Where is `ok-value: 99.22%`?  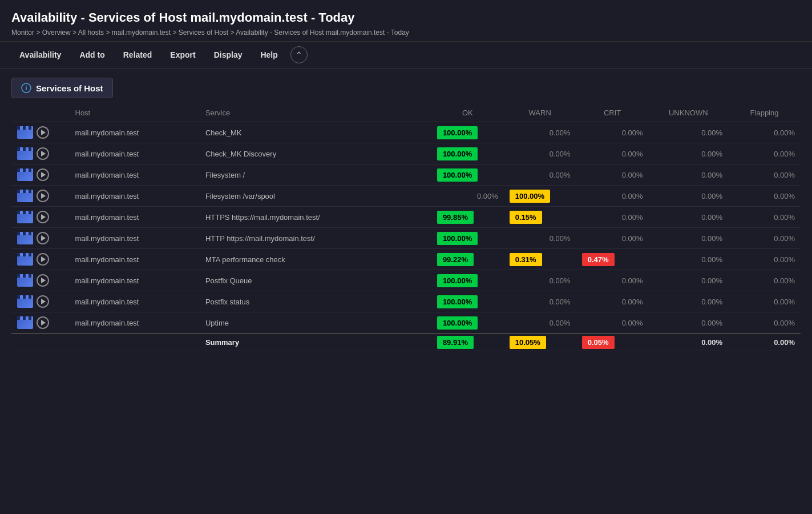 ok-value: 99.22% is located at coordinates (455, 259).